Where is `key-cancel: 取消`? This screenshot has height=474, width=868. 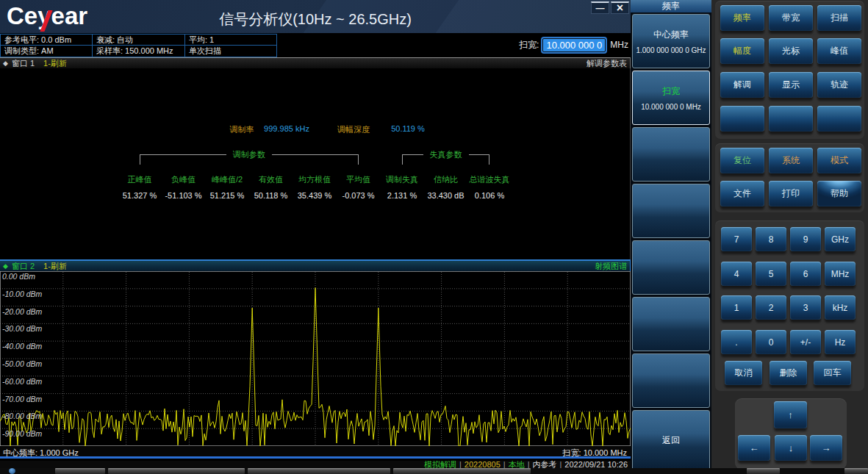 key-cancel: 取消 is located at coordinates (744, 373).